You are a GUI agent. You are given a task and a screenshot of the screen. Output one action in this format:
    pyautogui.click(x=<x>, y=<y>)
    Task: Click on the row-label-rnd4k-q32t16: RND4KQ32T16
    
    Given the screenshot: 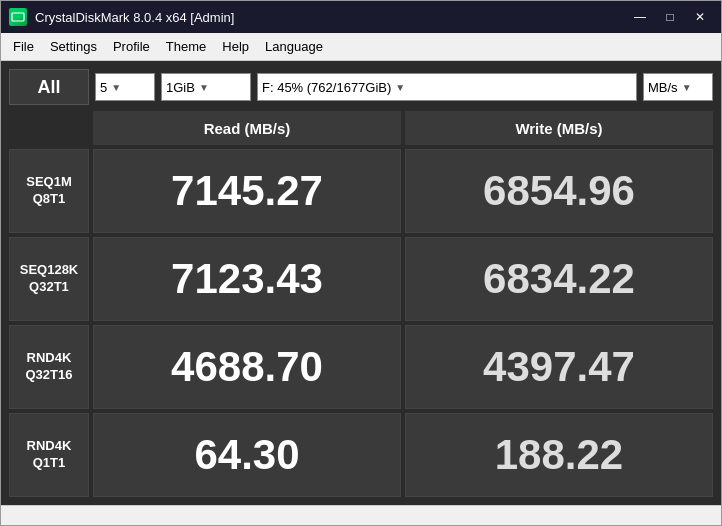 What is the action you would take?
    pyautogui.click(x=49, y=367)
    